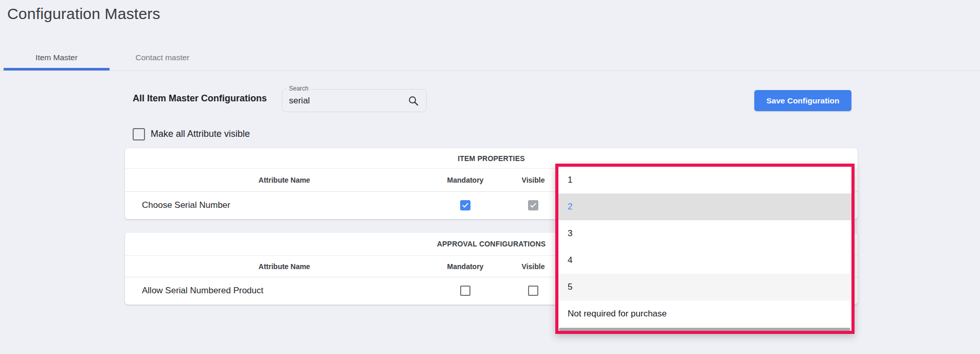 The image size is (980, 354). I want to click on visible-checkbox-unchecked, so click(533, 291).